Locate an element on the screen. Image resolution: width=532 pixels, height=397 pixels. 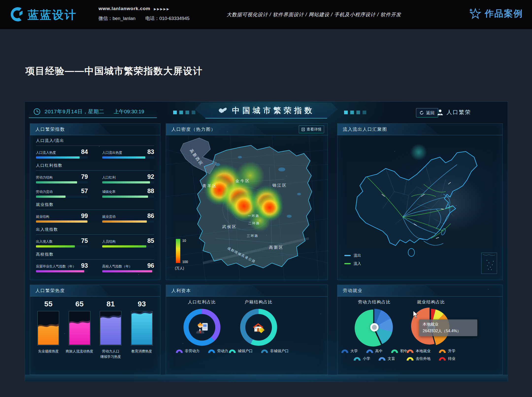
panel-labor-employment: 劳动就业 劳动力结构占比 大学 高中 初中 小学 文盲 is located at coordinates (420, 330).